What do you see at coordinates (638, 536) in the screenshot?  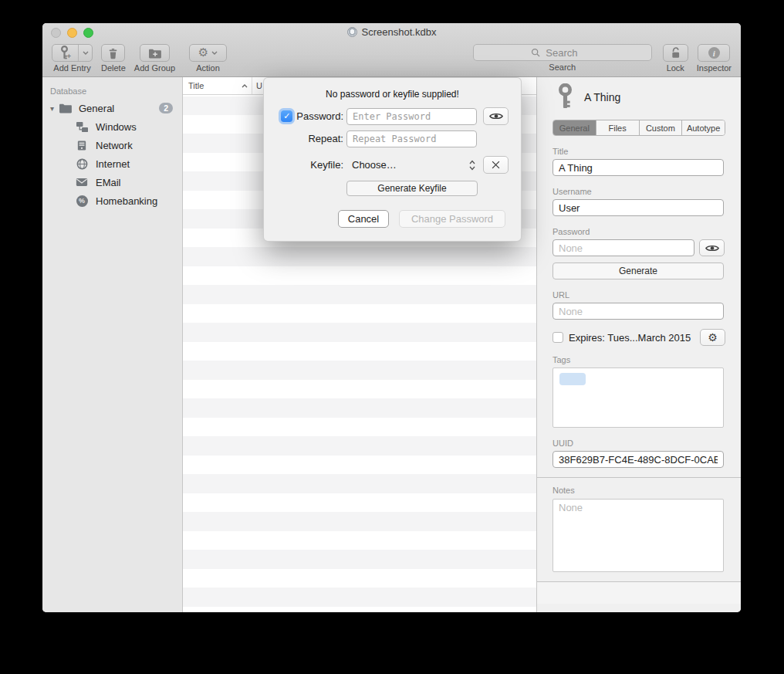 I see `notes-field` at bounding box center [638, 536].